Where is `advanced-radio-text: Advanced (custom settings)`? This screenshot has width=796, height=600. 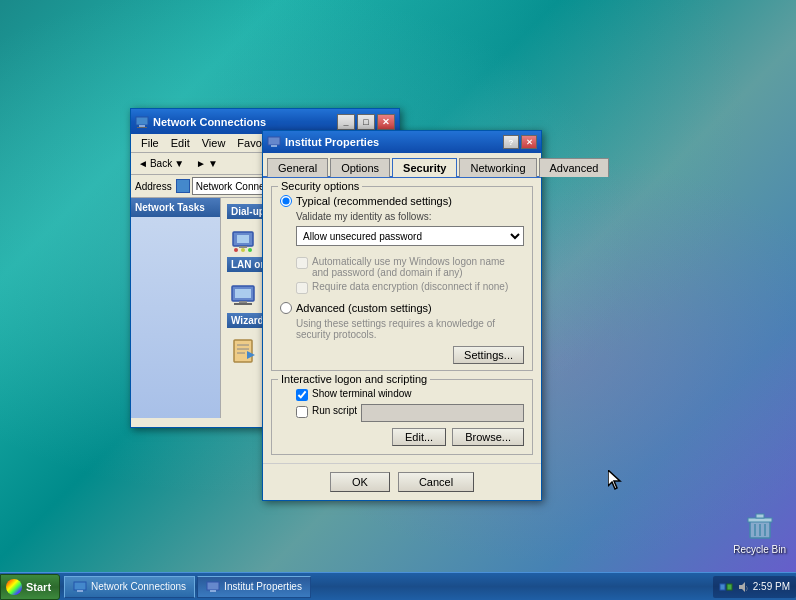
advanced-radio-text: Advanced (custom settings) is located at coordinates (364, 308).